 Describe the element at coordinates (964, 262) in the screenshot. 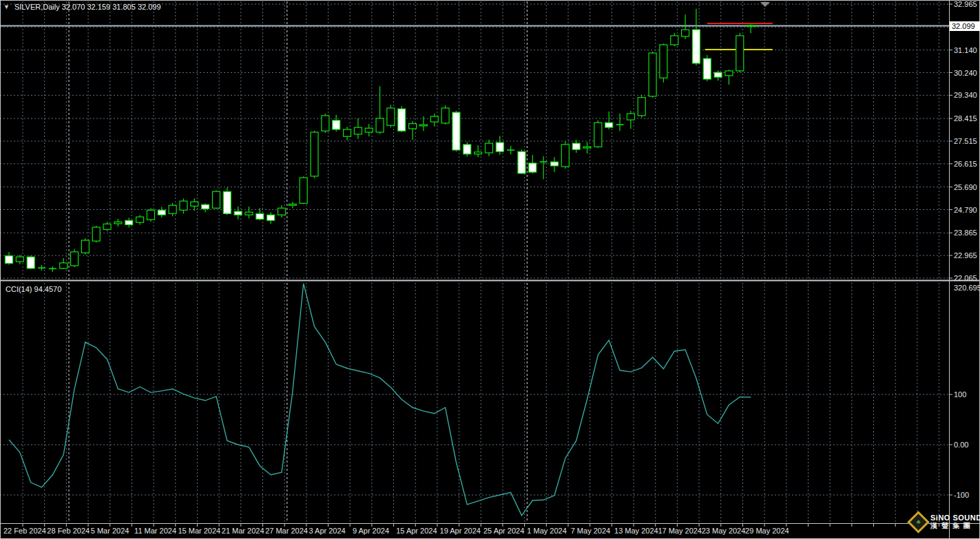

I see `price-axis` at that location.